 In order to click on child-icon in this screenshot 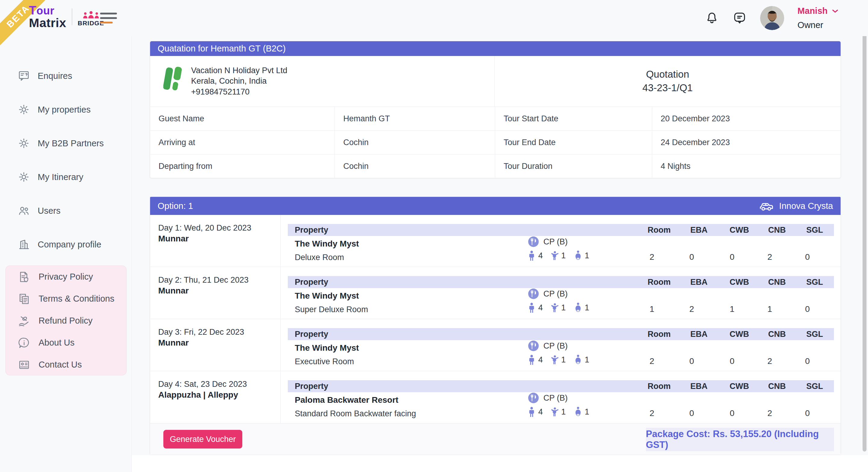, I will do `click(555, 360)`.